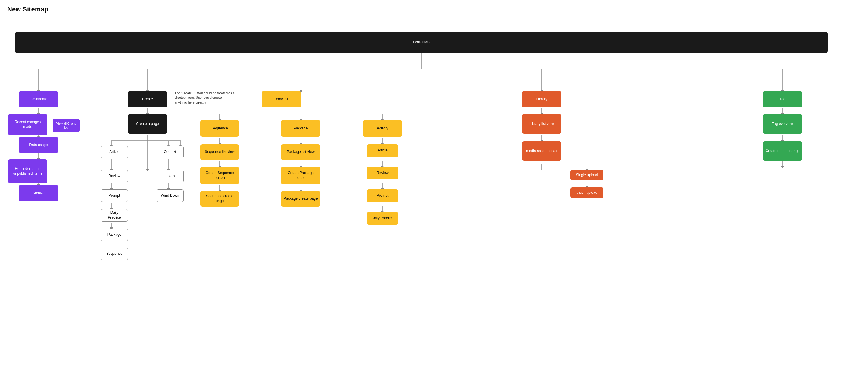 The height and width of the screenshot is (377, 868). Describe the element at coordinates (115, 254) in the screenshot. I see `sequence-node: Sequence` at that location.